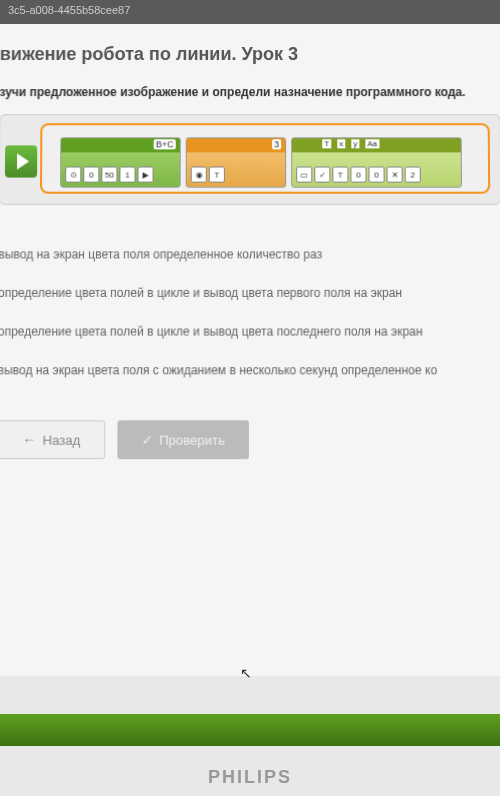 The width and height of the screenshot is (500, 796). What do you see at coordinates (109, 175) in the screenshot?
I see `param-val: 50` at bounding box center [109, 175].